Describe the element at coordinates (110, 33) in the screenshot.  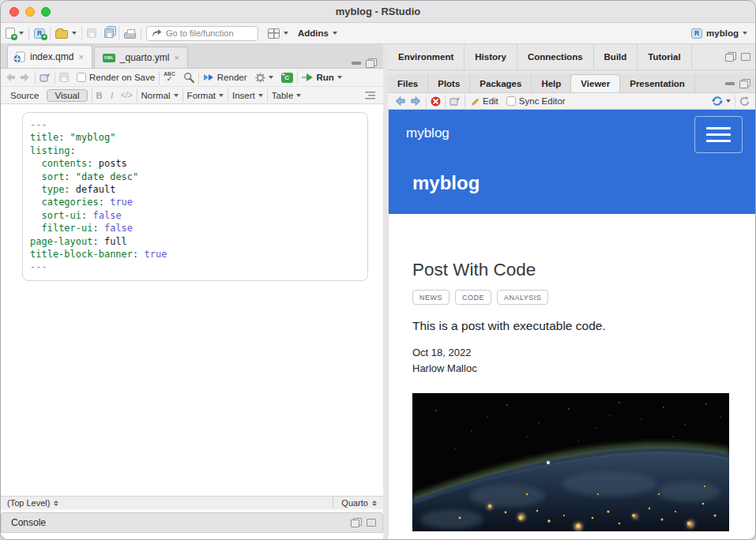
I see `save-all-button` at that location.